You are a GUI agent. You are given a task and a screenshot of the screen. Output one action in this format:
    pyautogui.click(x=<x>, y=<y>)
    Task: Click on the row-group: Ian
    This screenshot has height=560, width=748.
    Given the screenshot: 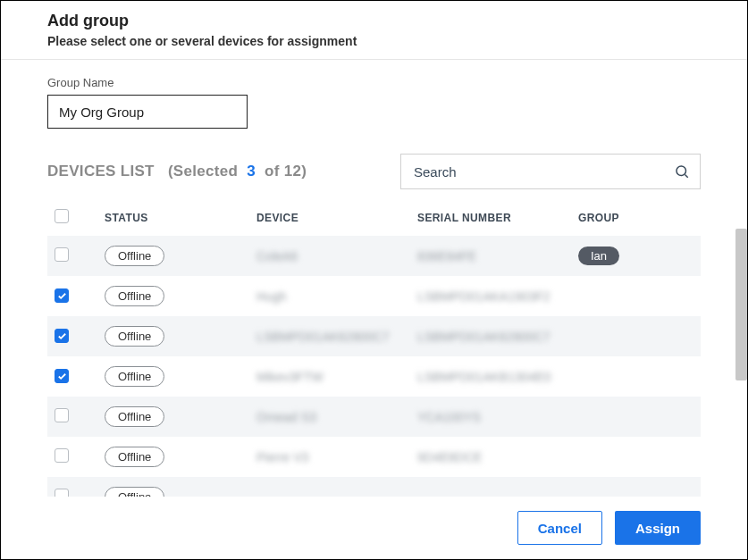 What is the action you would take?
    pyautogui.click(x=640, y=255)
    